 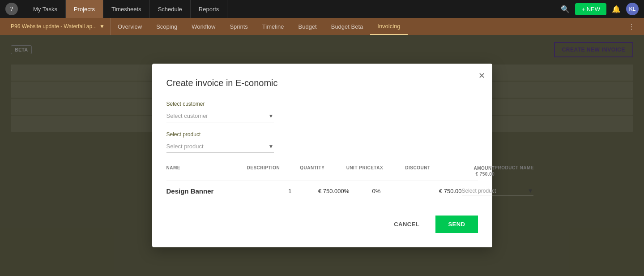 I want to click on invoice-table: NAME DESCRIPTION QUANTITY UNIT PRICE TAX, so click(x=322, y=181).